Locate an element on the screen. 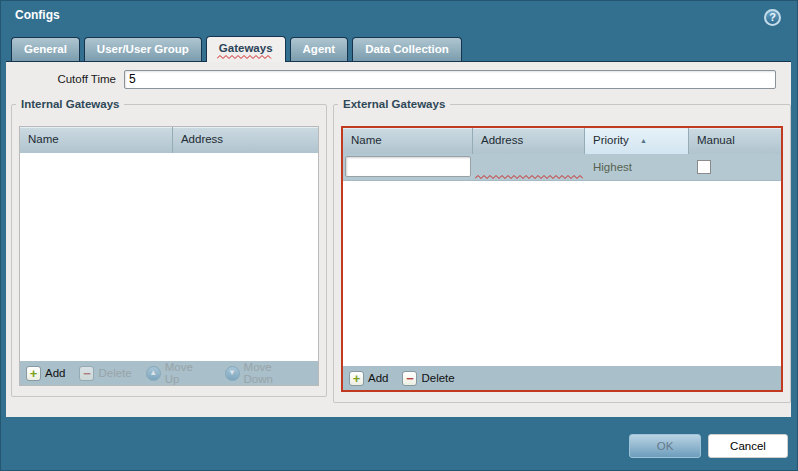 The width and height of the screenshot is (798, 471). external-add-button: + Add is located at coordinates (368, 378).